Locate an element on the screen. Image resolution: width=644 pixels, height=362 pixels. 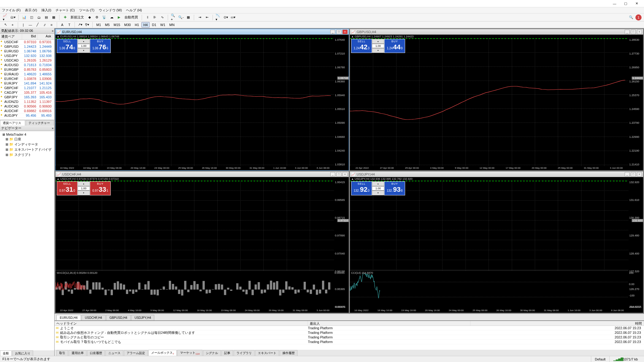
chart-tab: USDJPY,H4 is located at coordinates (143, 318).